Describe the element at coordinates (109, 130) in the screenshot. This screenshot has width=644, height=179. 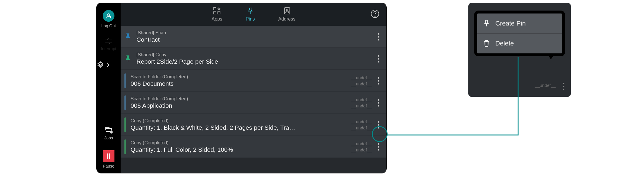
I see `jobs-icon: i` at that location.